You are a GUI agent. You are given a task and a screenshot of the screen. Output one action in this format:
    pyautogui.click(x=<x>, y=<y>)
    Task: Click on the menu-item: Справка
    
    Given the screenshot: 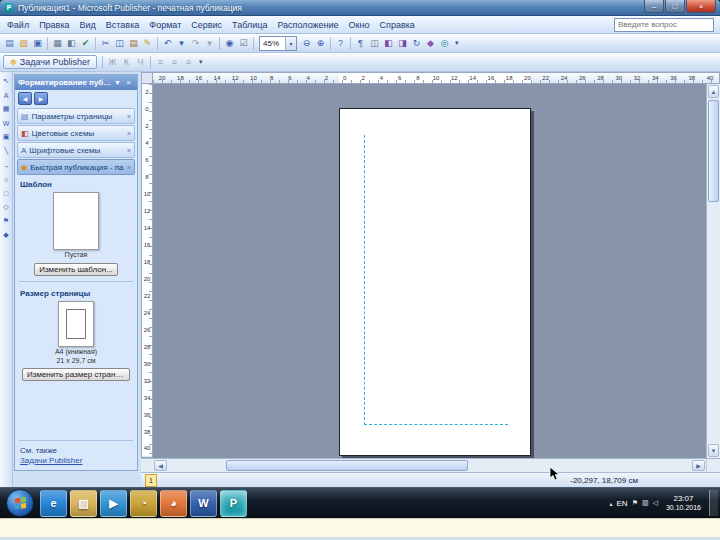 What is the action you would take?
    pyautogui.click(x=398, y=25)
    